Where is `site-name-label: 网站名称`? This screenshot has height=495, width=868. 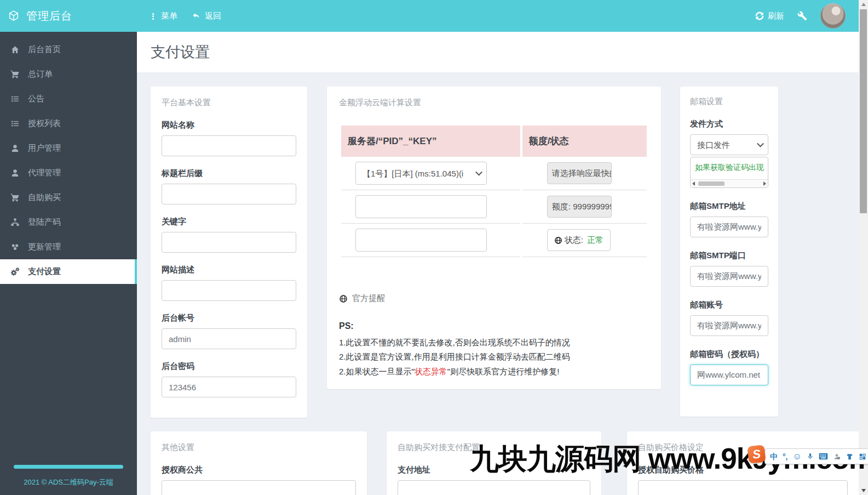 site-name-label: 网站名称 is located at coordinates (229, 125).